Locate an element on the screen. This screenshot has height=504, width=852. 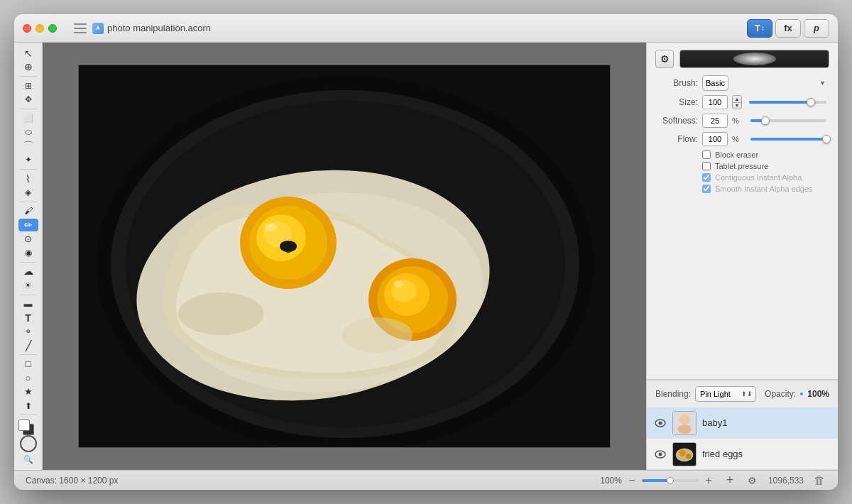
brush-select-wrapper: Basic ▼ is located at coordinates (765, 83).